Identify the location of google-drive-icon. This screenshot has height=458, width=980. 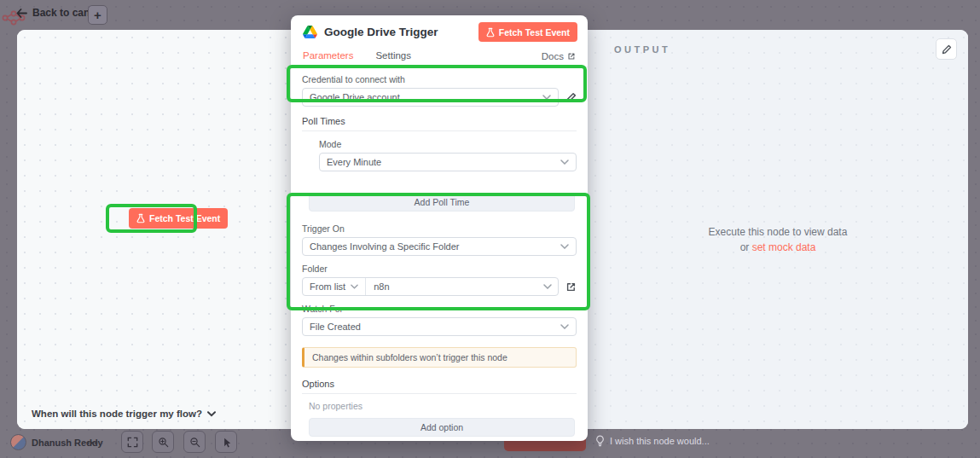
(310, 32).